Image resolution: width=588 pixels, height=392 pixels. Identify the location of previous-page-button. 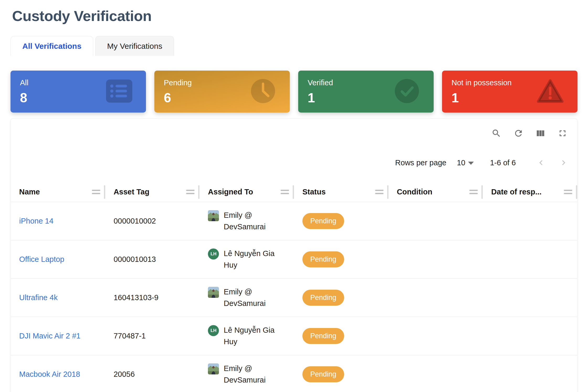
(541, 163).